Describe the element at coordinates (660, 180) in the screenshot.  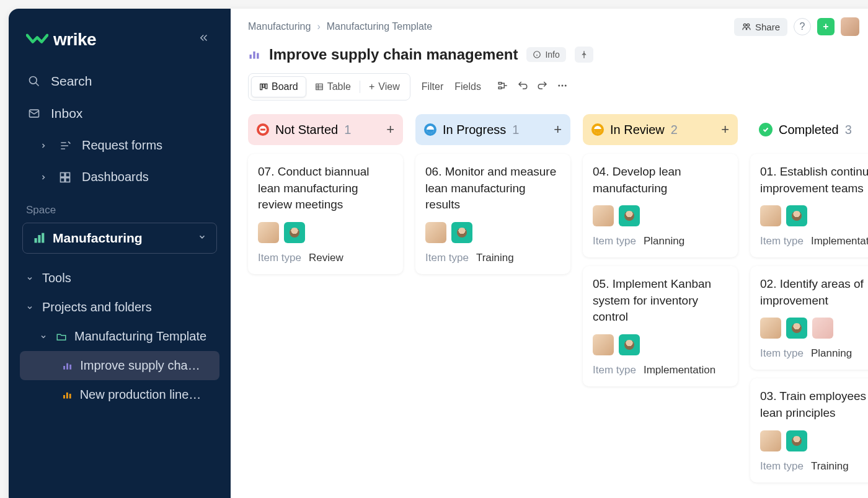
I see `card-title: 04. Develop lean manufacturing` at that location.